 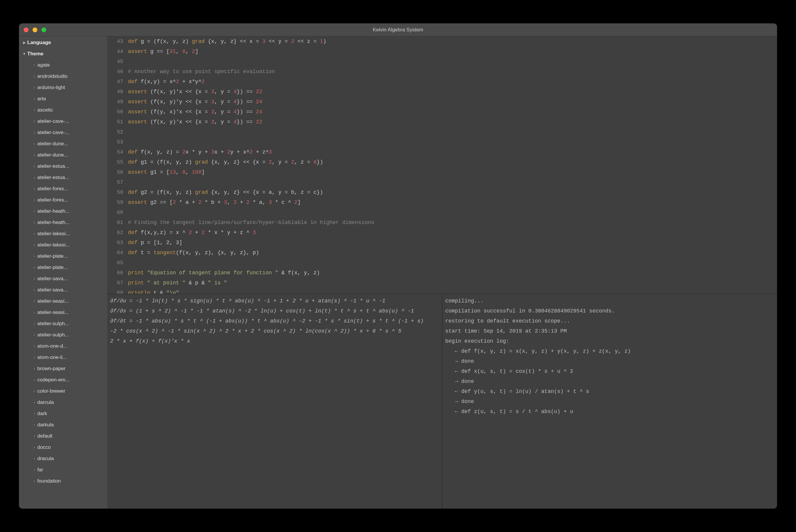 I want to click on code-line: println t & "\n", so click(x=452, y=291).